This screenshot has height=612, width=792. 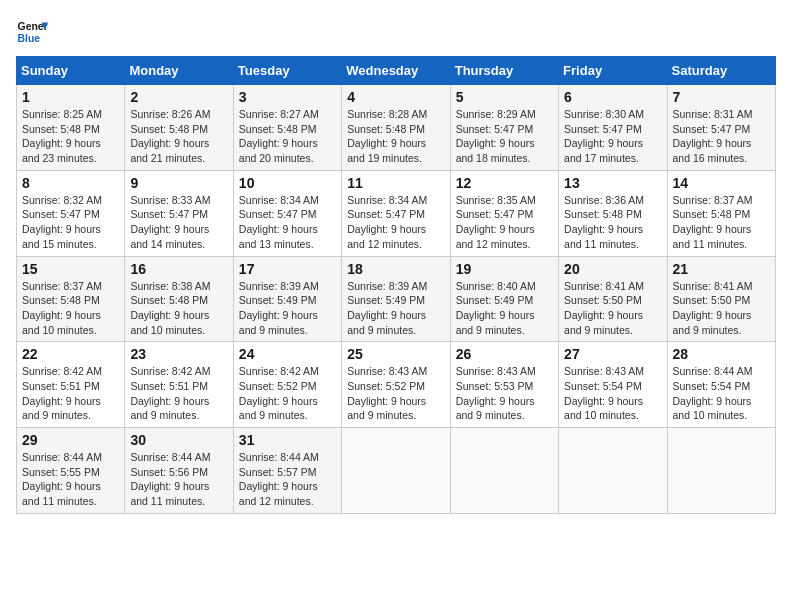 What do you see at coordinates (396, 71) in the screenshot?
I see `day-of-week-header: Wednesday` at bounding box center [396, 71].